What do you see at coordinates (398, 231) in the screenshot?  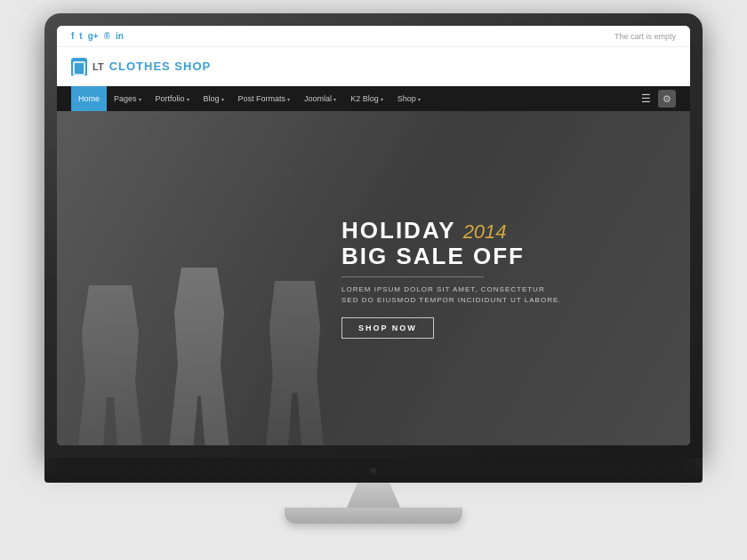 I see `hero-title-holiday: HOLIDAY` at bounding box center [398, 231].